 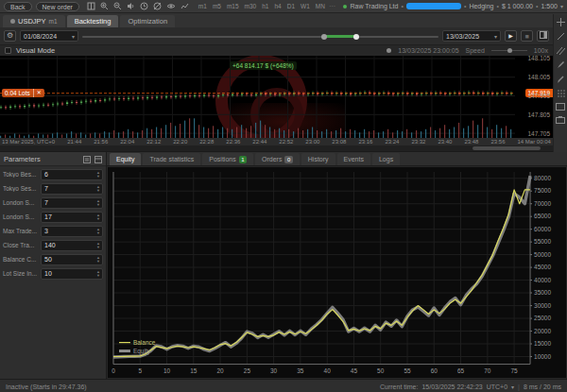 I want to click on param-input: 50▲▼, so click(x=72, y=260).